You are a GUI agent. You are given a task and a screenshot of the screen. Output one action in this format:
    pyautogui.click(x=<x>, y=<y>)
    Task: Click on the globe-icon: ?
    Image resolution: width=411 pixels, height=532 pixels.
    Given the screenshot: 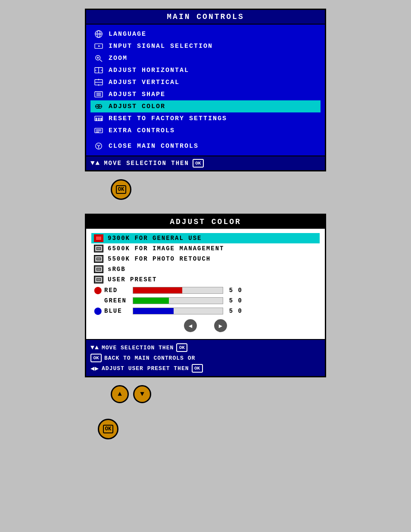 What is the action you would take?
    pyautogui.click(x=99, y=34)
    